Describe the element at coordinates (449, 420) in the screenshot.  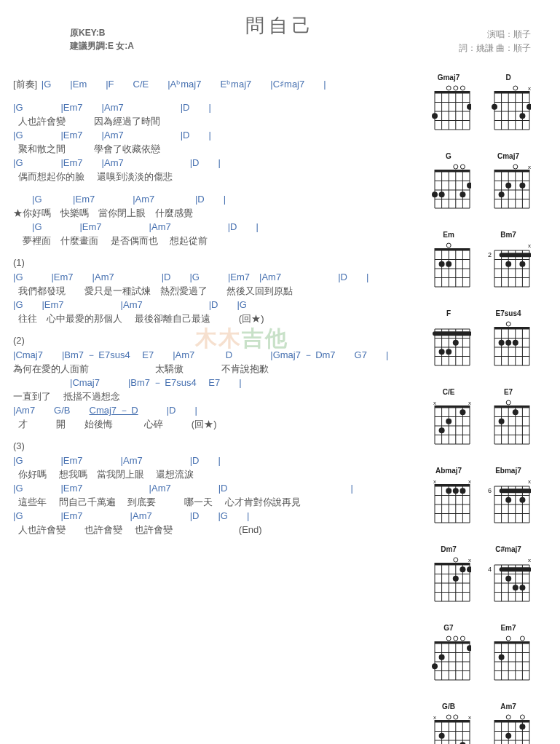
I see `chord-diagram: C/Exx` at that location.